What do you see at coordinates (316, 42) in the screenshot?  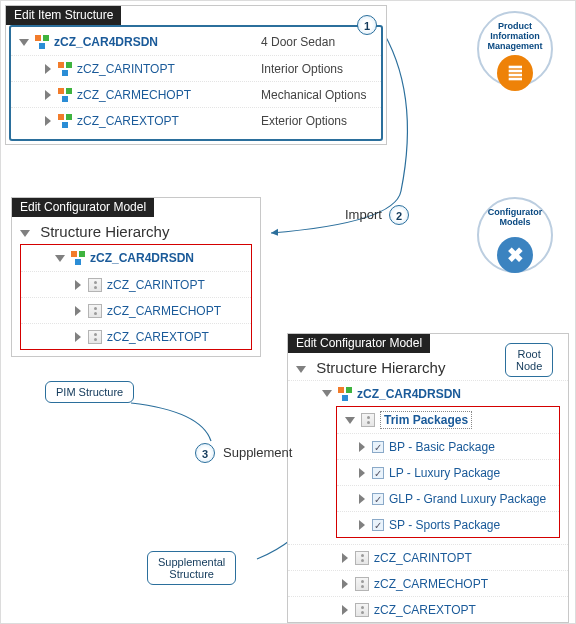 I see `tree-node-desc: 4 Door Sedan` at bounding box center [316, 42].